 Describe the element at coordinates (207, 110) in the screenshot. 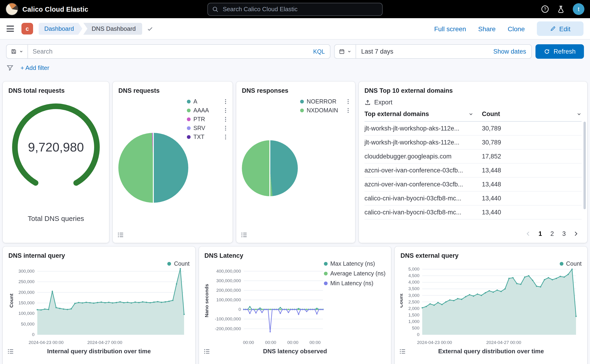

I see `legend-item: AAAA` at that location.